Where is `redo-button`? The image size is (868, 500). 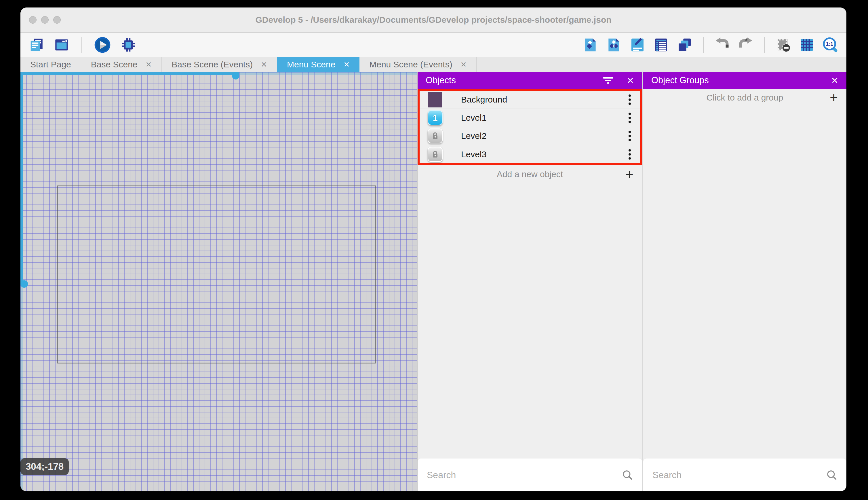 redo-button is located at coordinates (746, 45).